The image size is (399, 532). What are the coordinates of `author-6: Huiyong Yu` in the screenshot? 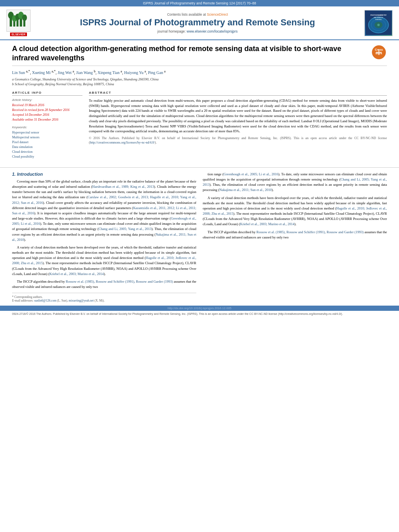 It's located at (134, 72).